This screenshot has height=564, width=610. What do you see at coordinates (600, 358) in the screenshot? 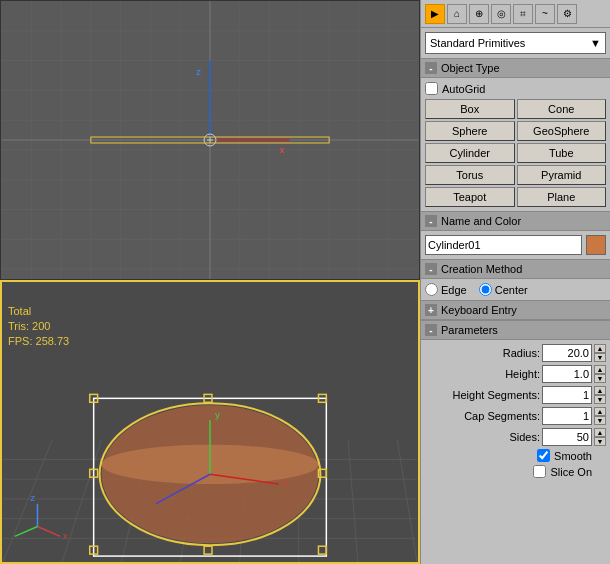
I see `radius-down-icon: ▼` at bounding box center [600, 358].